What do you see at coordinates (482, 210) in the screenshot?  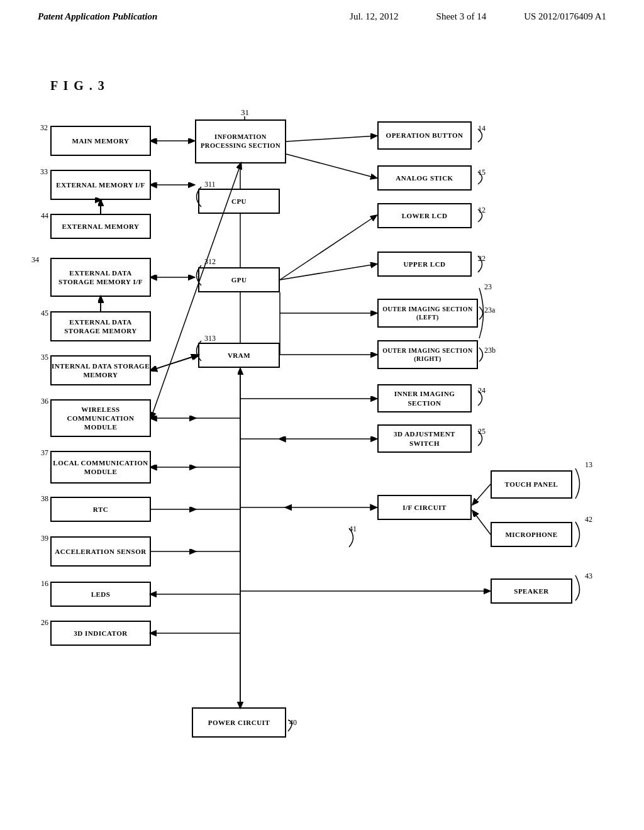 I see `svg-text: 12` at bounding box center [482, 210].